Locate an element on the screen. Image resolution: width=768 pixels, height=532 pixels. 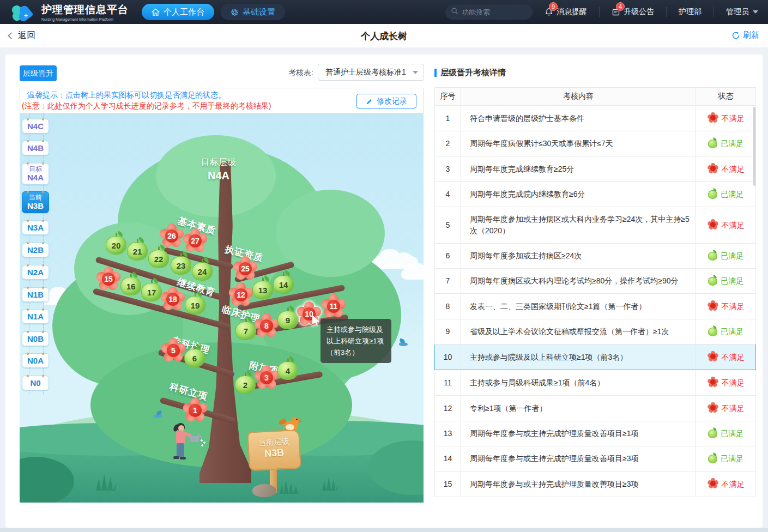
app-subtitle: Nursing Management Information Platform is located at coordinates (85, 20).